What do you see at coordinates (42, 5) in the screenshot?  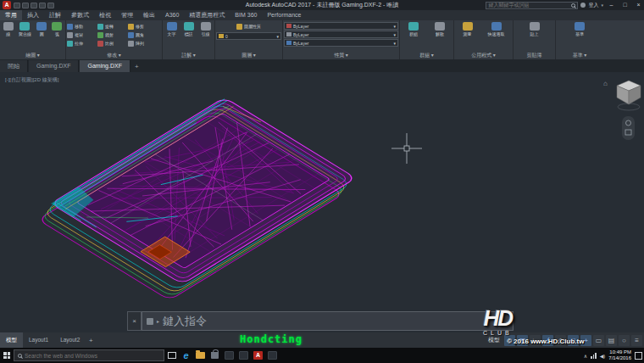 I see `undo-icon` at bounding box center [42, 5].